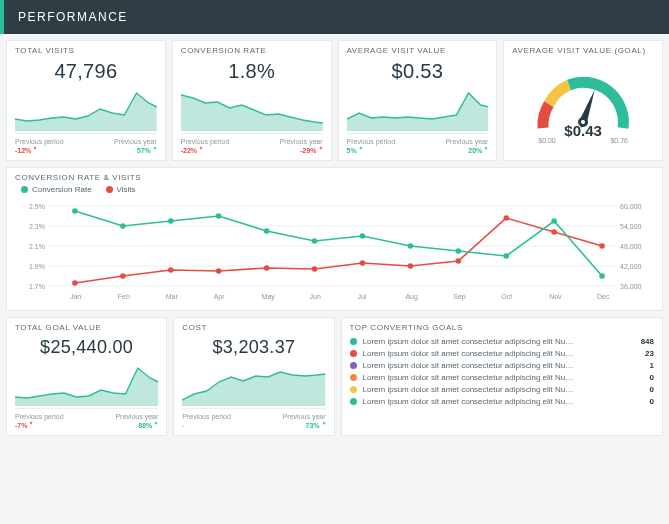 The image size is (669, 524). What do you see at coordinates (86, 52) in the screenshot?
I see `card-title: TOTAL VISITS` at bounding box center [86, 52].